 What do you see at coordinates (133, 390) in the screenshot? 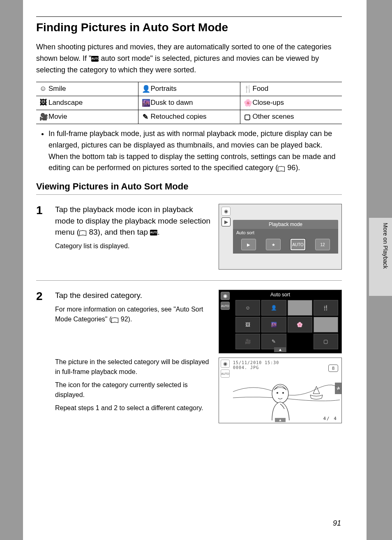
I see `step-2-sub3: The icon for the category currently sele…` at bounding box center [133, 390].